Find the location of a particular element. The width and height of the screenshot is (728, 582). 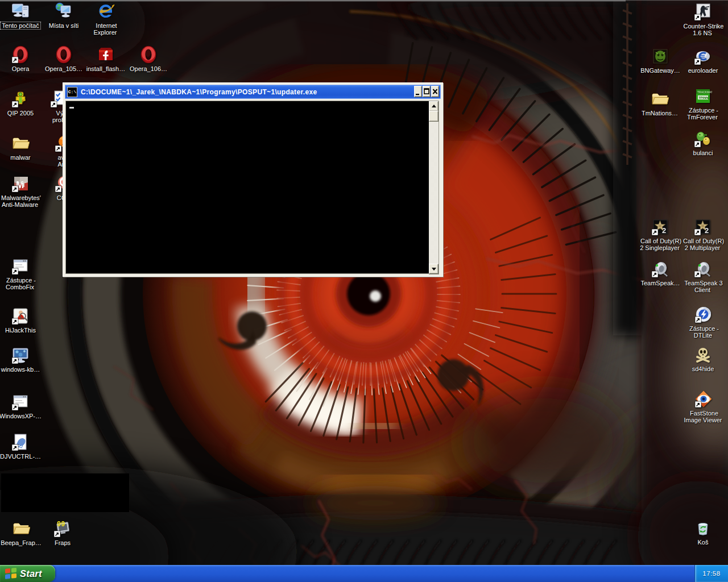

svg-text: T is located at coordinates (24, 184).